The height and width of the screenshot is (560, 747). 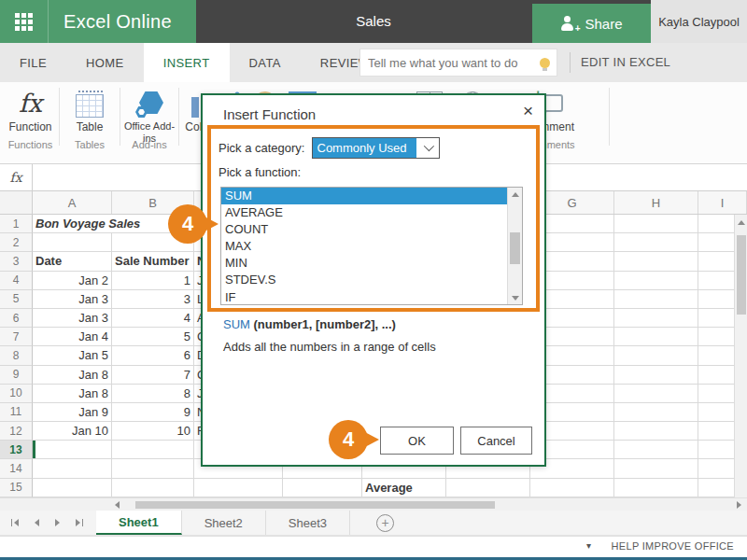 I want to click on cell-D15, so click(x=323, y=488).